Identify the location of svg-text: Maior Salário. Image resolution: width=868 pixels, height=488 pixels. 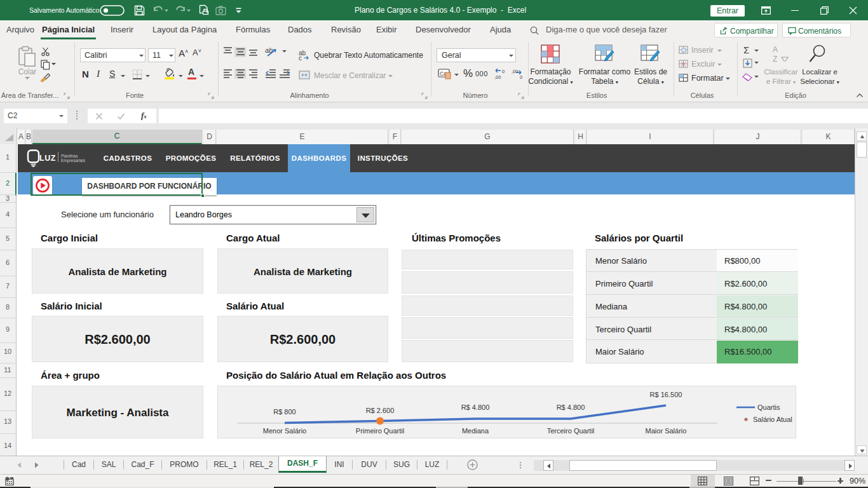
(666, 431).